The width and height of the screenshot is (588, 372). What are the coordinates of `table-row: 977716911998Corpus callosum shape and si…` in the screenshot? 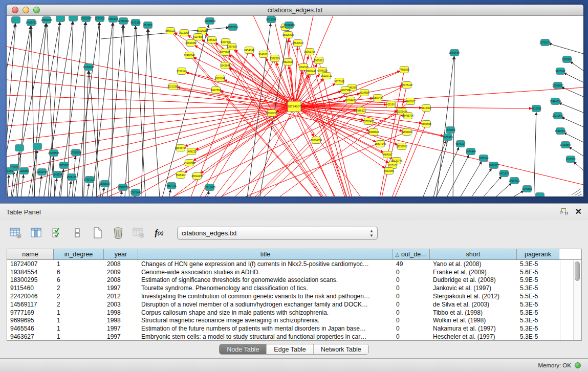 It's located at (294, 313).